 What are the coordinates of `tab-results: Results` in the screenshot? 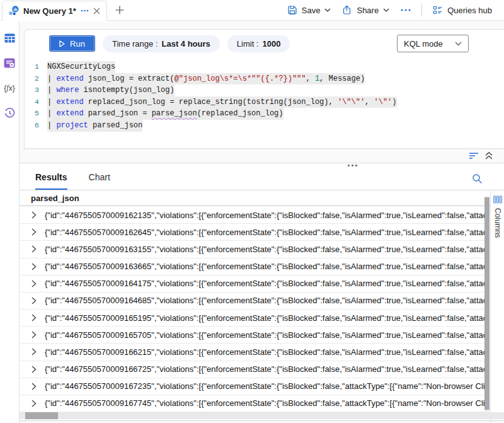 It's located at (52, 181).